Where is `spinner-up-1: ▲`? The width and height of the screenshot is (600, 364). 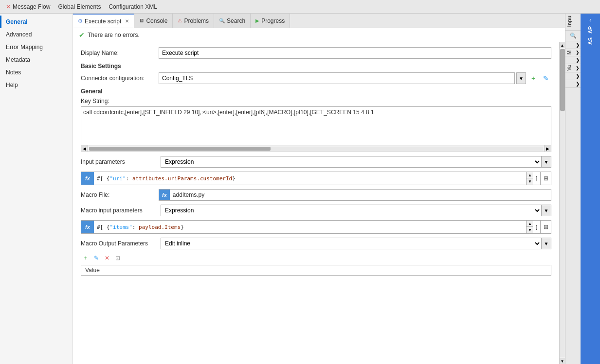
spinner-up-1: ▲ is located at coordinates (529, 175).